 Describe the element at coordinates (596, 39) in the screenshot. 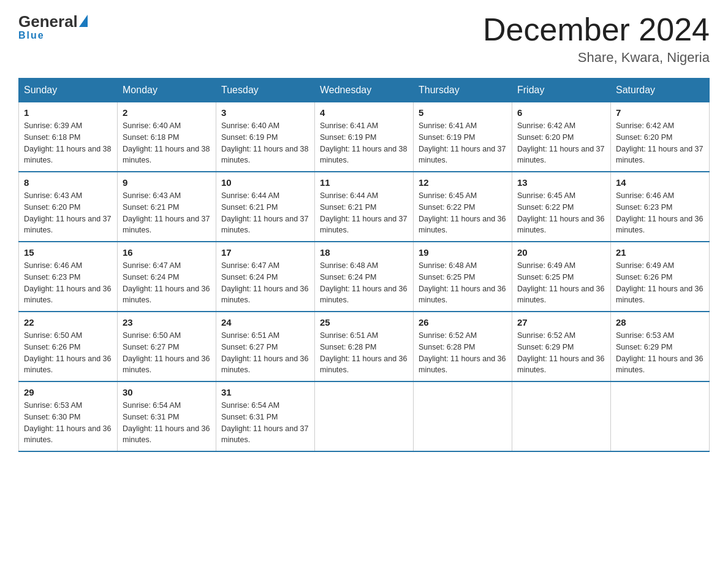

I see `title-block: December 2024 Share, Kwara, Nigeria` at that location.